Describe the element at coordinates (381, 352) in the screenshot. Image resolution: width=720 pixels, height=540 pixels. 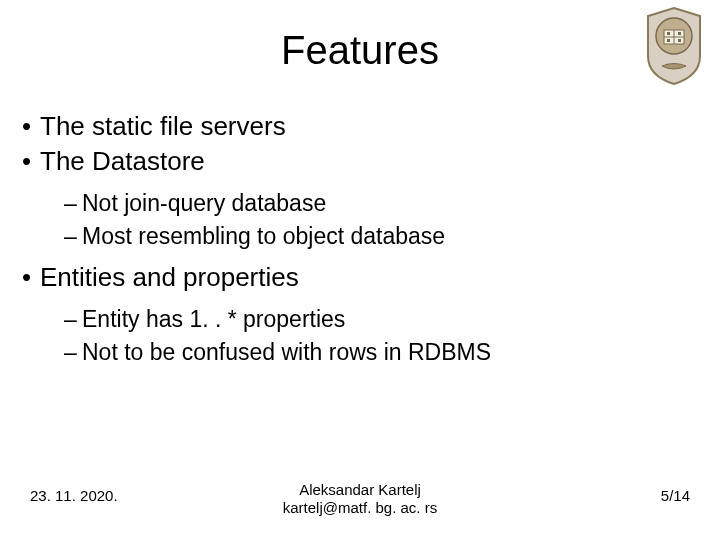
I see `sub-bullet-item: –Not to be confused with rows in RDBMS` at that location.